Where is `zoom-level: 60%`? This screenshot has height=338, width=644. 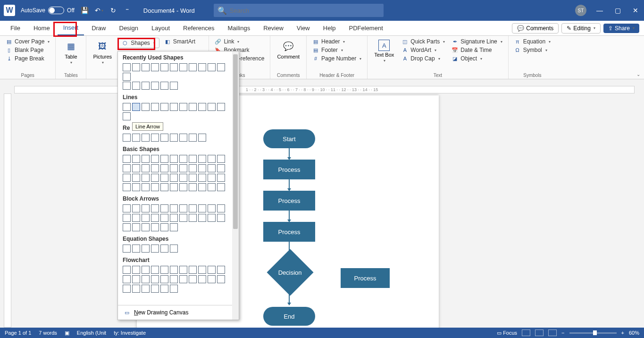
zoom-level: 60% is located at coordinates (634, 333).